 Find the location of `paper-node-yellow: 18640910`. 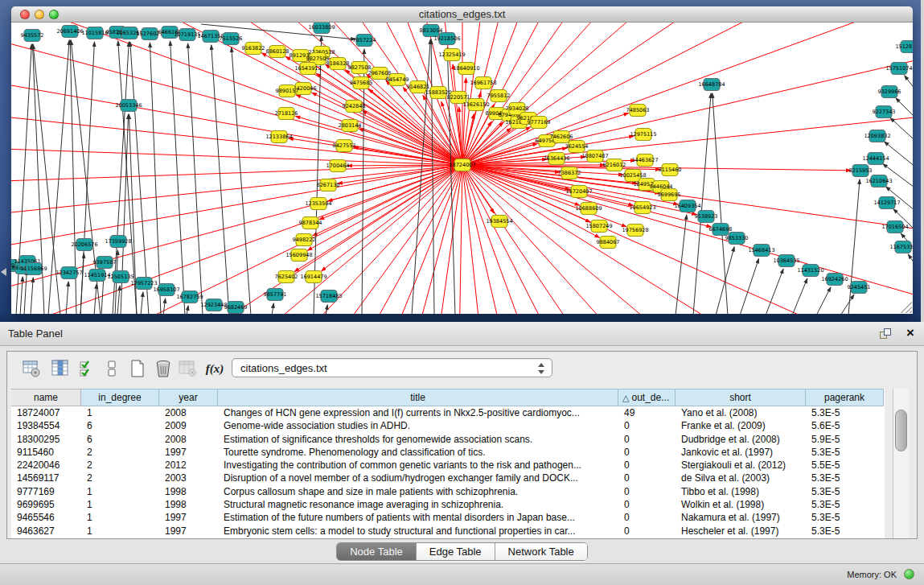

paper-node-yellow: 18640910 is located at coordinates (466, 69).